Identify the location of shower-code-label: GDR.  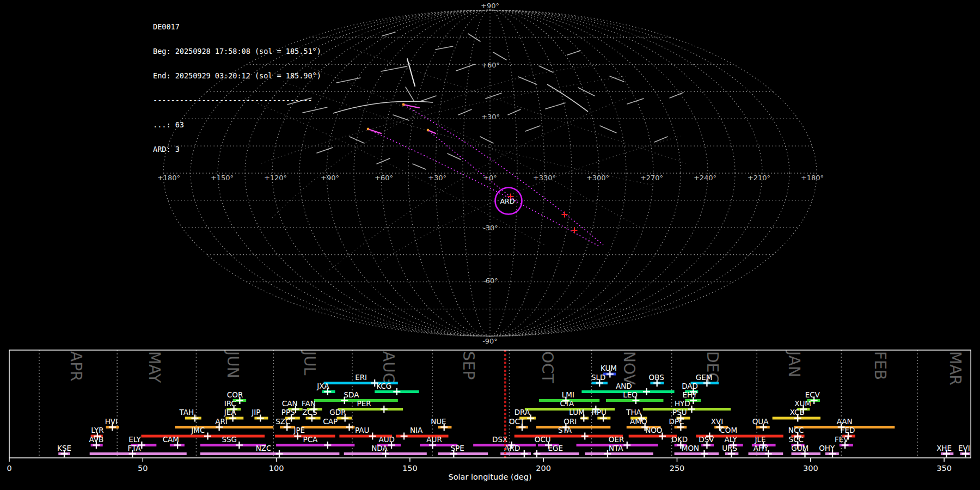
(338, 412).